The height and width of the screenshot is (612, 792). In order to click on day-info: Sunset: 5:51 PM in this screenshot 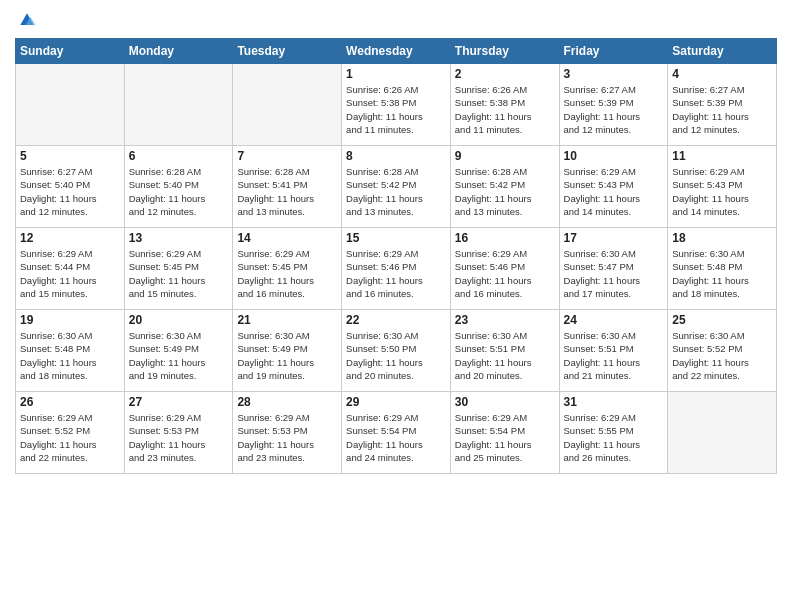, I will do `click(505, 348)`.